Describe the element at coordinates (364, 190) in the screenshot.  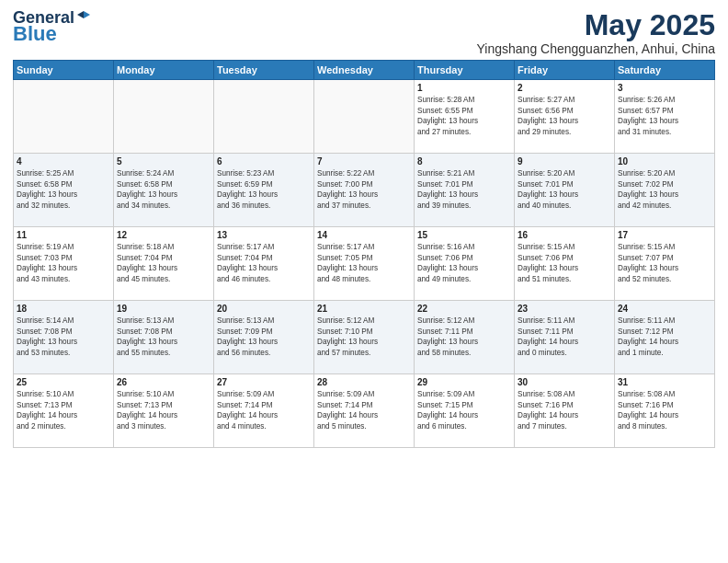
I see `day-info: Sunrise: 5:22 AM Sunset: 7:00 PM Dayligh…` at that location.